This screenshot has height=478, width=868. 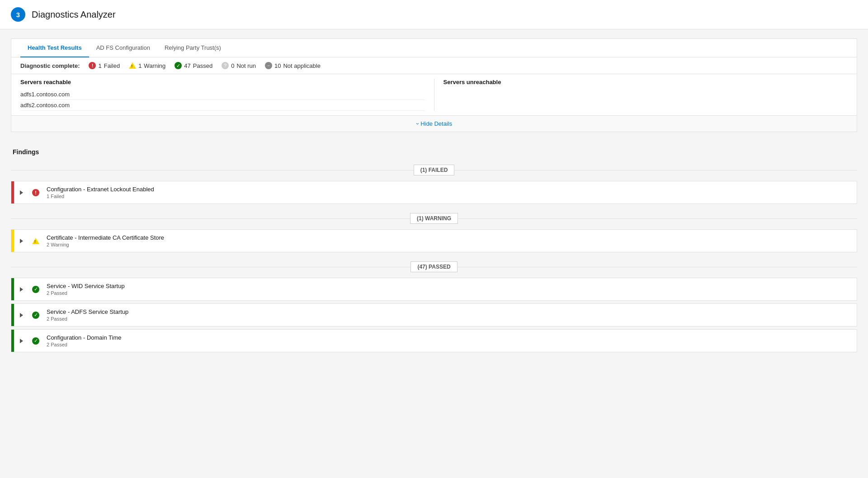 What do you see at coordinates (434, 152) in the screenshot?
I see `findings-title: Findings` at bounding box center [434, 152].